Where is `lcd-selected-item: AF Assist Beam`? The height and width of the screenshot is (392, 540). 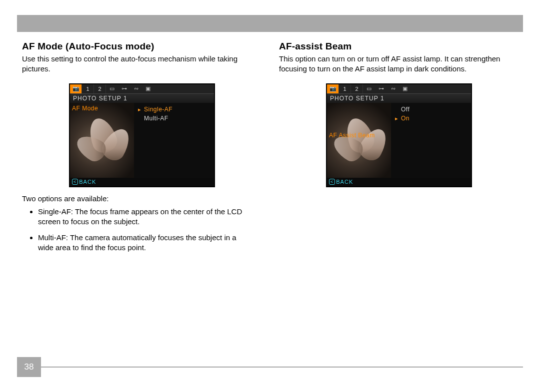
lcd-selected-item: AF Assist Beam is located at coordinates (352, 135).